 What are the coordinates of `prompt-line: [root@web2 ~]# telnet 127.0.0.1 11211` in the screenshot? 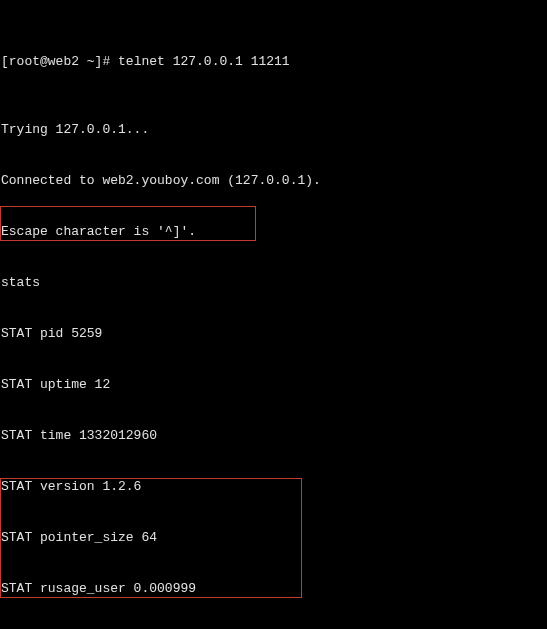 It's located at (274, 62).